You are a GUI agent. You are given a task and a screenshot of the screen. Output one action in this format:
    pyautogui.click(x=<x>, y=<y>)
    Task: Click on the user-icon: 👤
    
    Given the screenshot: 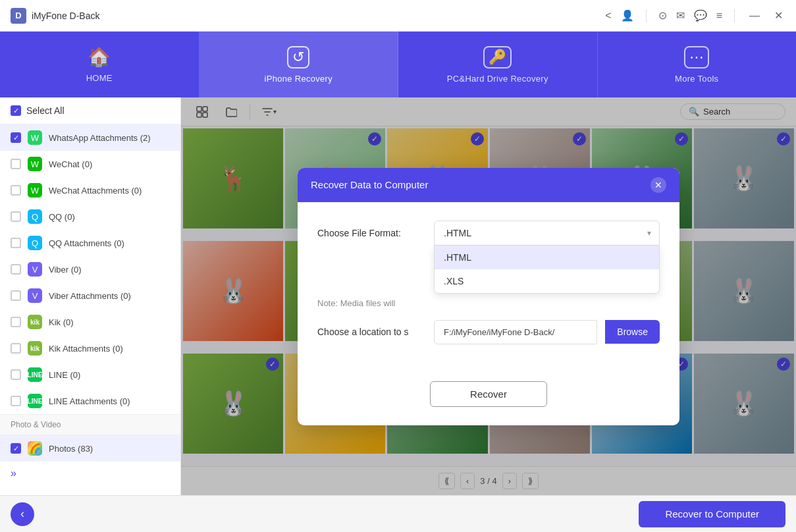 What is the action you would take?
    pyautogui.click(x=627, y=16)
    